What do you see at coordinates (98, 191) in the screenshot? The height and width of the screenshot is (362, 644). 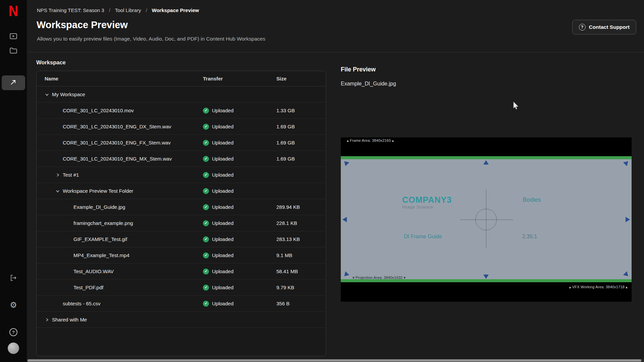 I see `row-name: Workspace Preview Test Folder` at bounding box center [98, 191].